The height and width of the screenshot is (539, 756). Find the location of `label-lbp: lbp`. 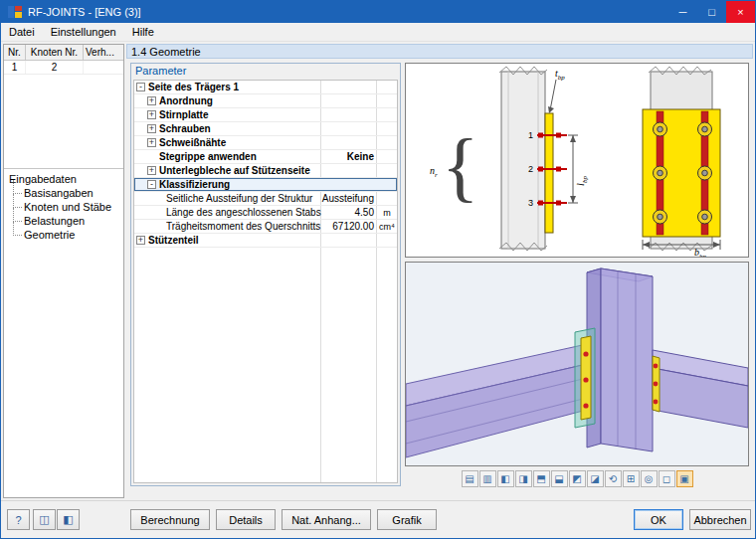

label-lbp: lbp is located at coordinates (582, 181).